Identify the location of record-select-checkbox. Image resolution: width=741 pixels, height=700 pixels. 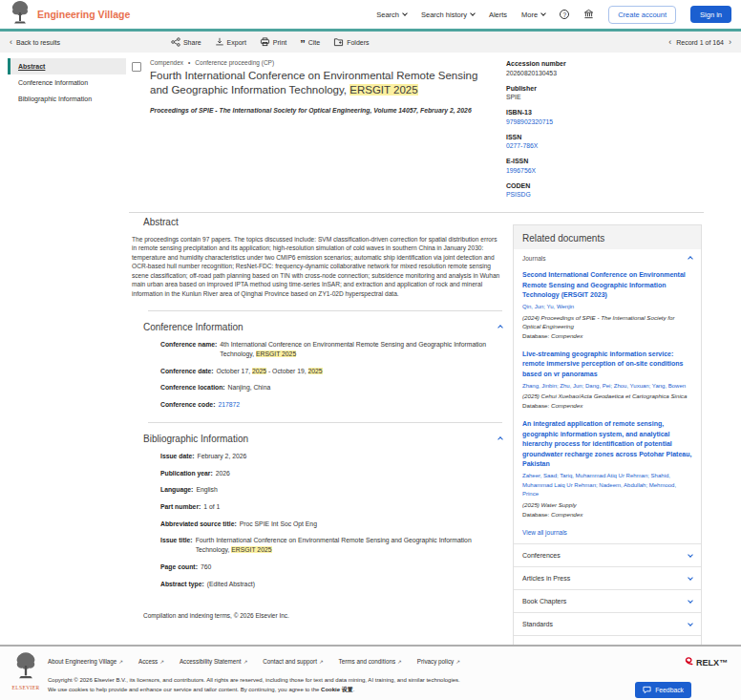
(137, 67).